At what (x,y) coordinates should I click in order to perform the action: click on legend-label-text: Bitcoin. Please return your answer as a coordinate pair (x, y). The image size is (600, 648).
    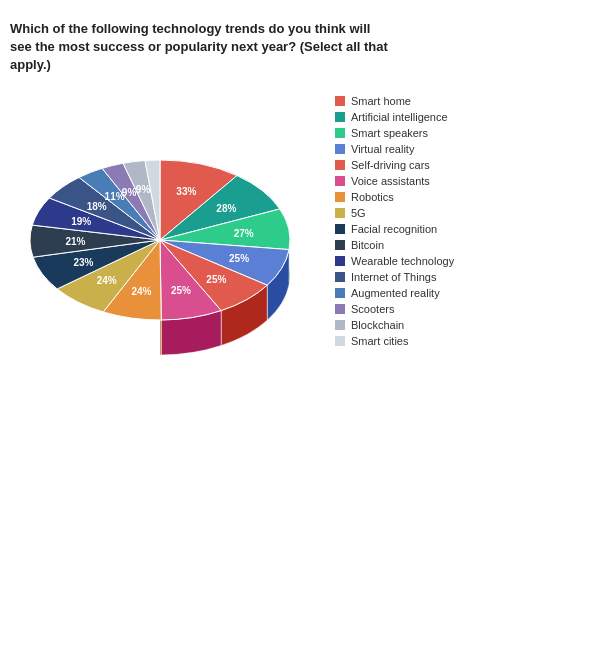
    Looking at the image, I should click on (368, 245).